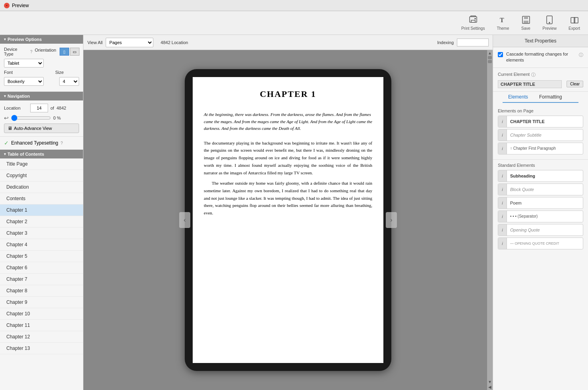 The height and width of the screenshot is (390, 588). Describe the element at coordinates (41, 222) in the screenshot. I see `toc-item-chapter-2: Chapter 2` at that location.